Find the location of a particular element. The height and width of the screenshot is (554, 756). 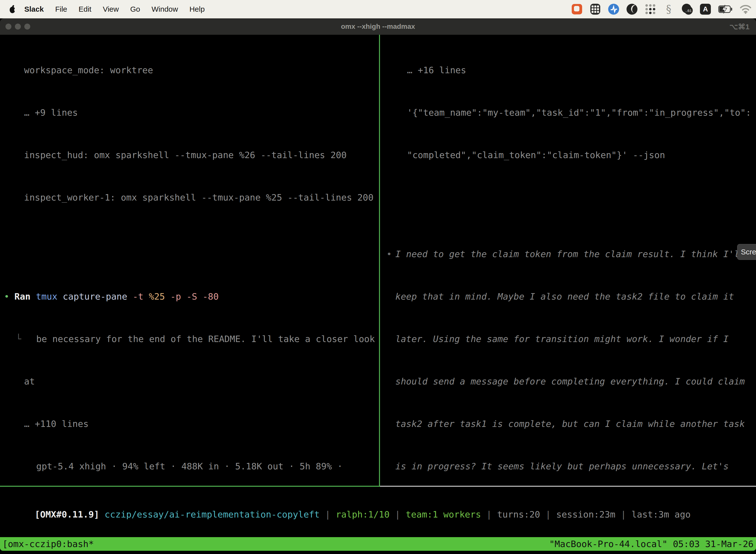

thinking-text: task2 after task1 is complete, but can I… is located at coordinates (568, 424).